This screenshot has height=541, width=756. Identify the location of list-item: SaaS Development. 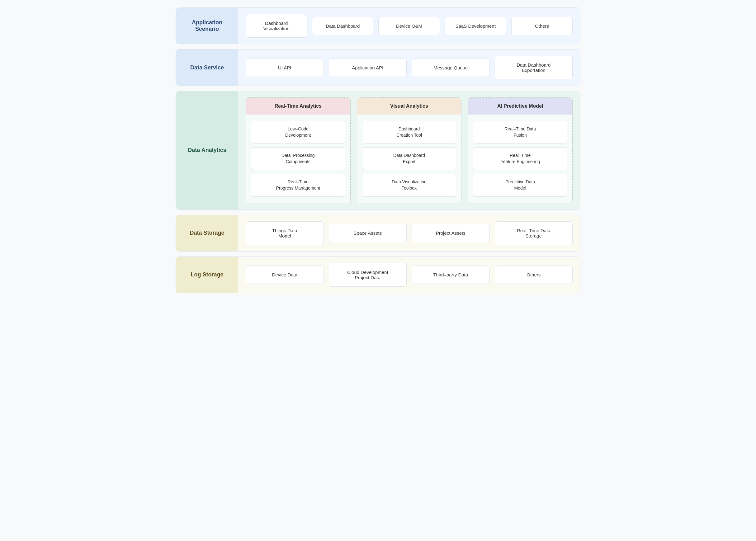
(476, 26).